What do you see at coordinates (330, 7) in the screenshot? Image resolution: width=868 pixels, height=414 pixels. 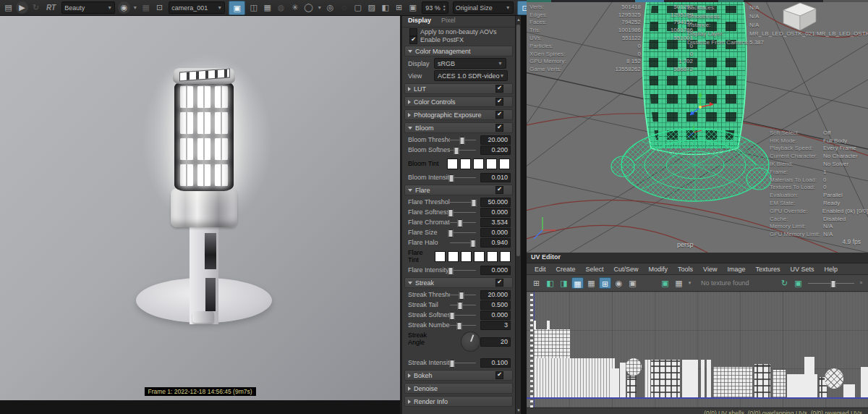 I see `target-focus-icon: ◎` at bounding box center [330, 7].